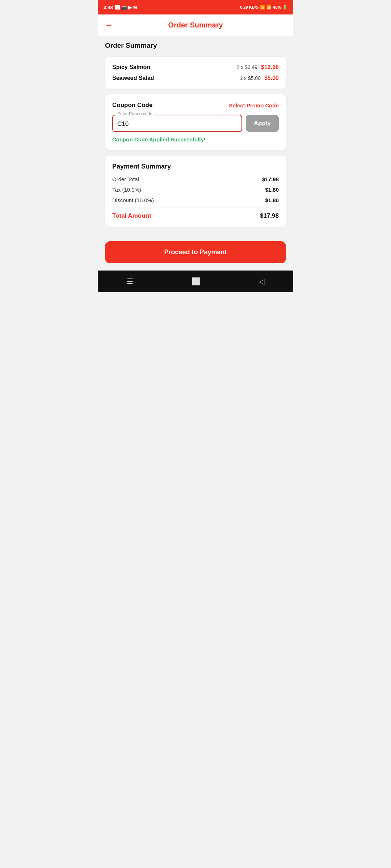 Image resolution: width=391 pixels, height=868 pixels. Describe the element at coordinates (196, 140) in the screenshot. I see `coupon-success-message: Coupon Code Applied Successfully!` at that location.